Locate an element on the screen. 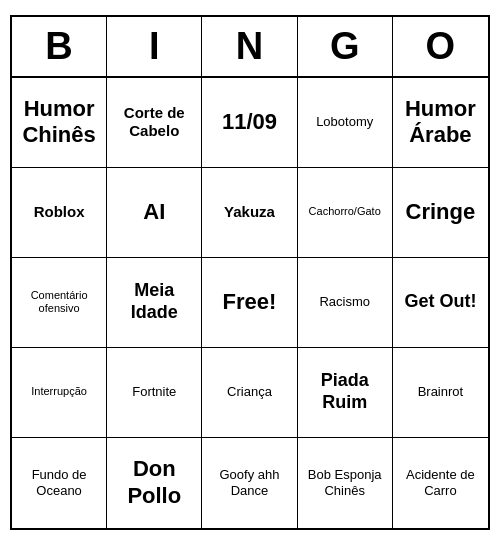 Image resolution: width=500 pixels, height=544 pixels. bingo-cell: Piada Ruim is located at coordinates (346, 393).